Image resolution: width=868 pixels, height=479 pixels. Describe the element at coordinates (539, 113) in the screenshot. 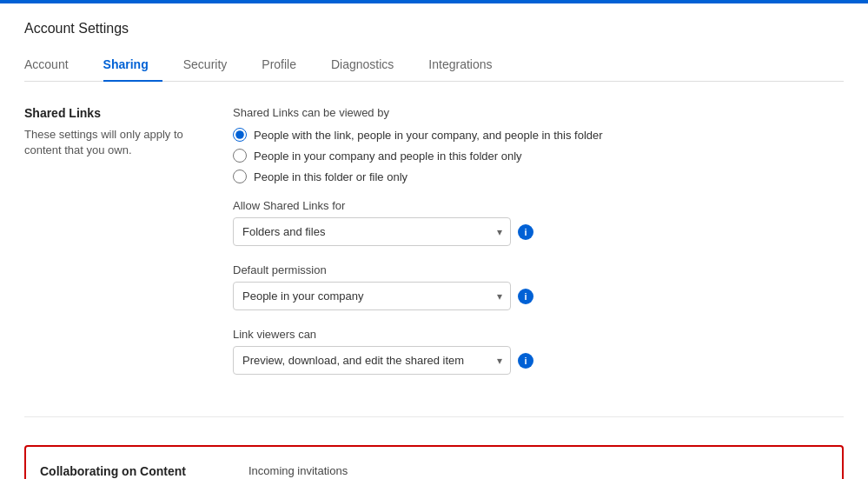

I see `viewed-by-label: Shared Links can be viewed by` at that location.